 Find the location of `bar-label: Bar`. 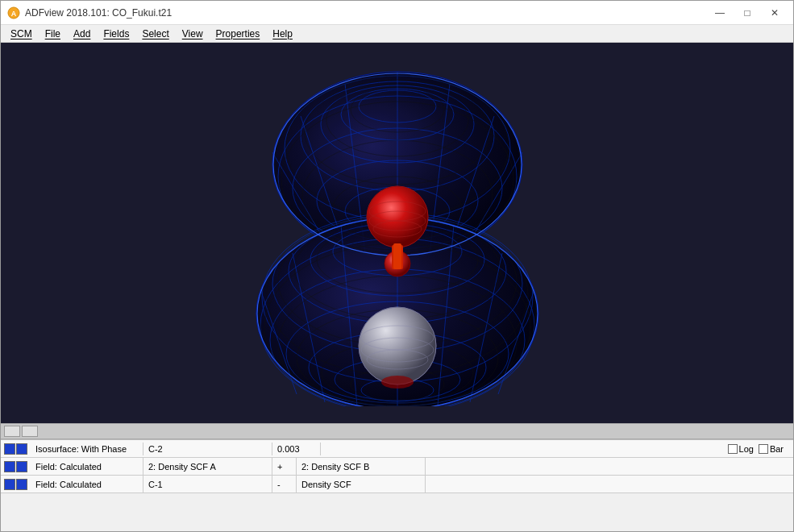

bar-label: Bar is located at coordinates (777, 449).